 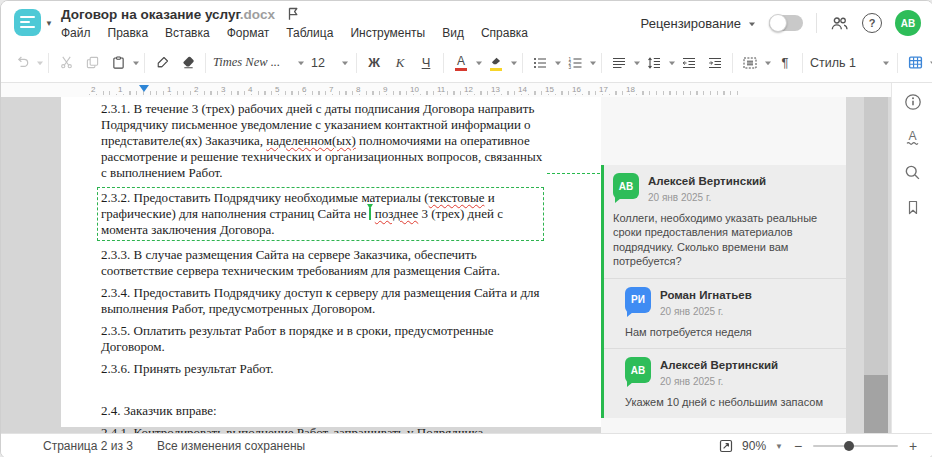 What do you see at coordinates (558, 63) in the screenshot?
I see `bullet-list-dropdown-icon` at bounding box center [558, 63].